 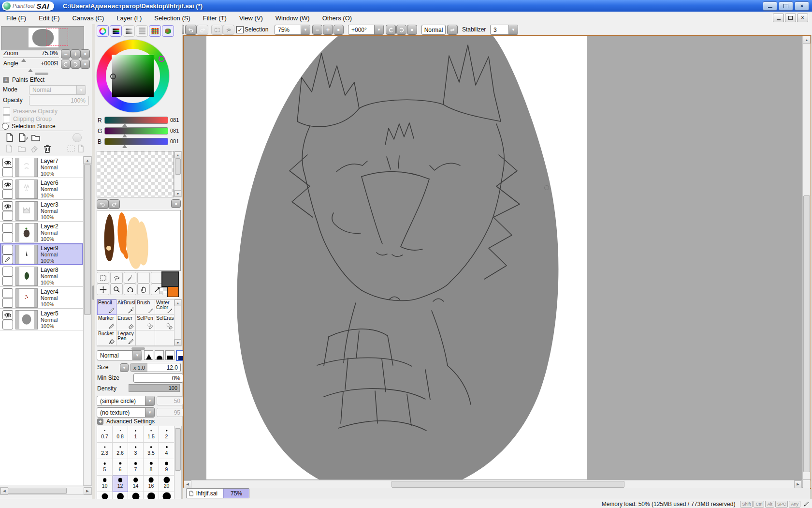 I want to click on swatches-scroll-down-icon: ▼, so click(x=178, y=194).